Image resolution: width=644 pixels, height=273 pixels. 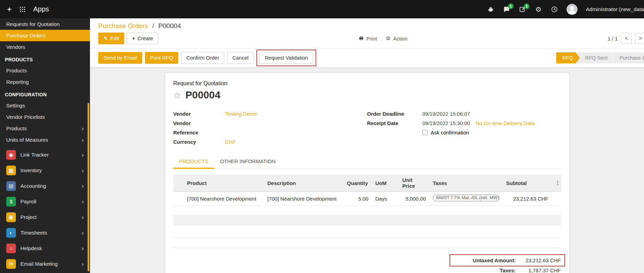 What do you see at coordinates (367, 238) in the screenshot?
I see `separator-line` at bounding box center [367, 238].